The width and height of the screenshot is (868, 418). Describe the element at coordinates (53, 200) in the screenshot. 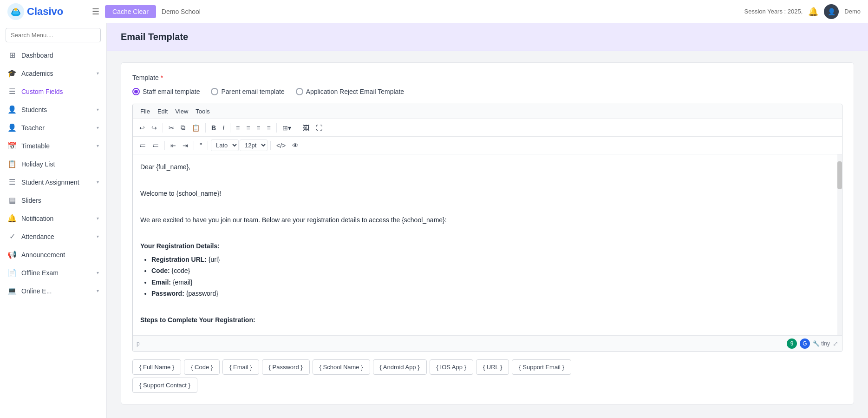

I see `sidebar-item-sliders: ▤ Sliders` at that location.